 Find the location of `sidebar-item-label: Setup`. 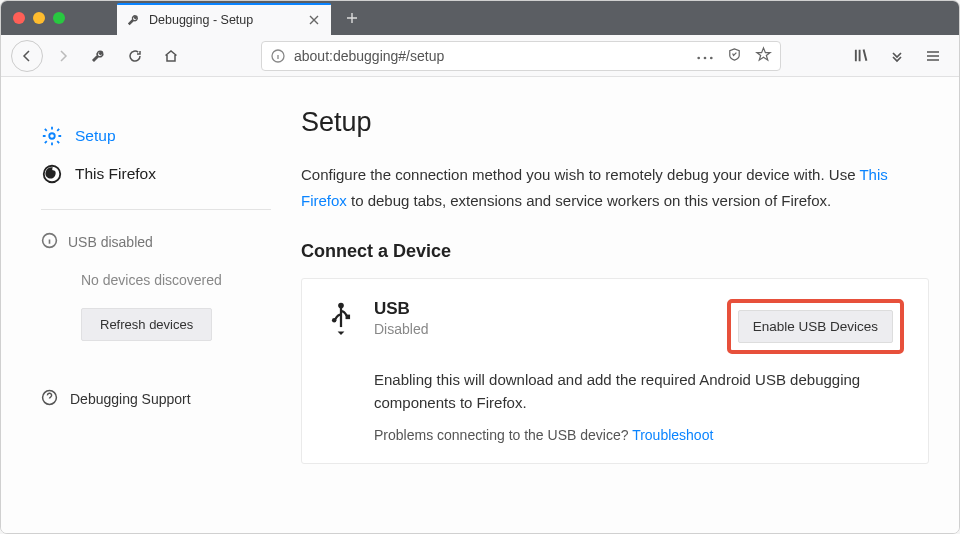

sidebar-item-label: Setup is located at coordinates (96, 136).